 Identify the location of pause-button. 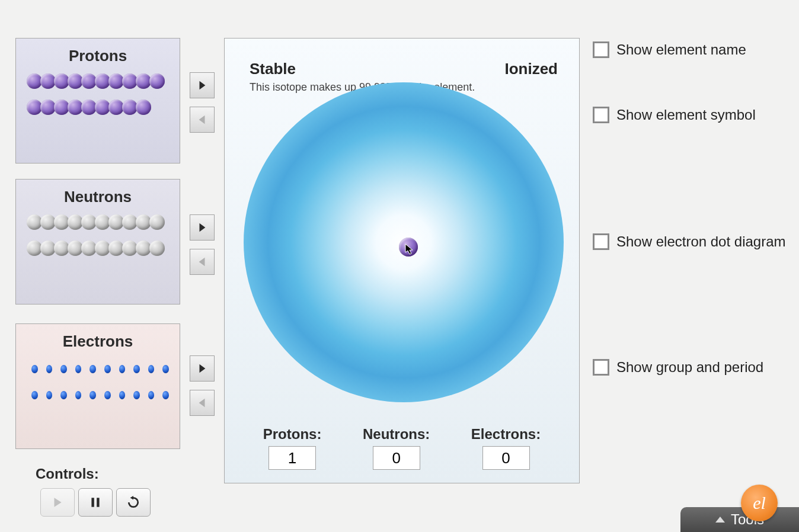
(95, 502).